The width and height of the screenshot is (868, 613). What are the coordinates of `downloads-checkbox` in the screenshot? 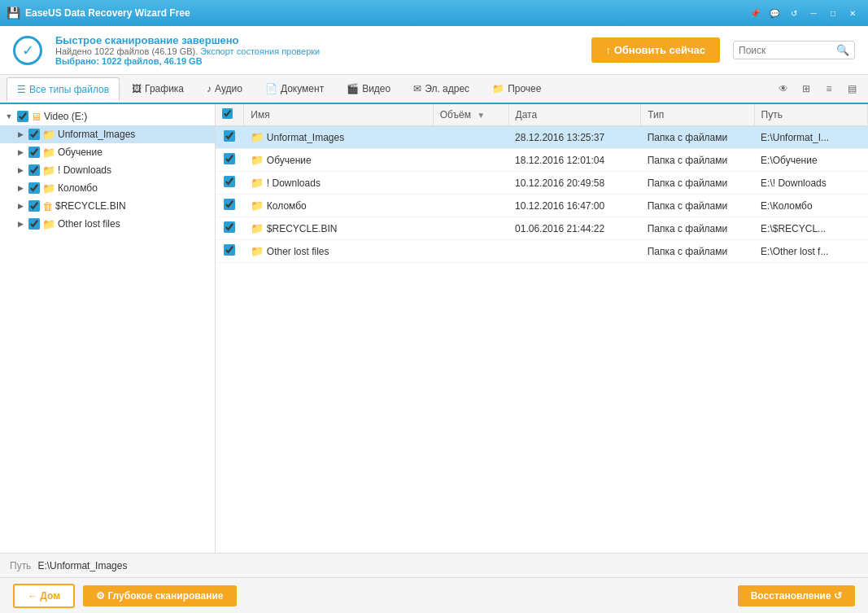 It's located at (34, 170).